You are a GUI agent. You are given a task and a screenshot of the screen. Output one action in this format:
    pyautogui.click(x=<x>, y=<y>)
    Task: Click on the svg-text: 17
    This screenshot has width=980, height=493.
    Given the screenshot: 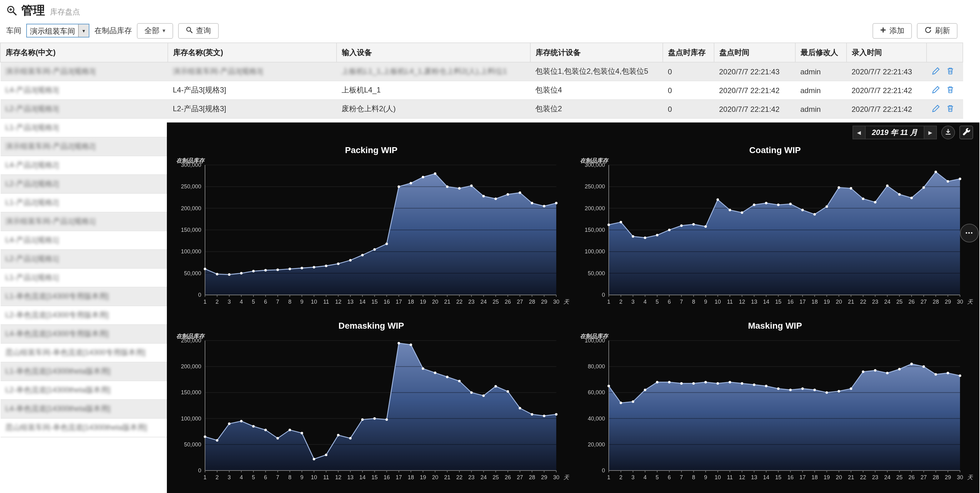 What is the action you would take?
    pyautogui.click(x=399, y=302)
    